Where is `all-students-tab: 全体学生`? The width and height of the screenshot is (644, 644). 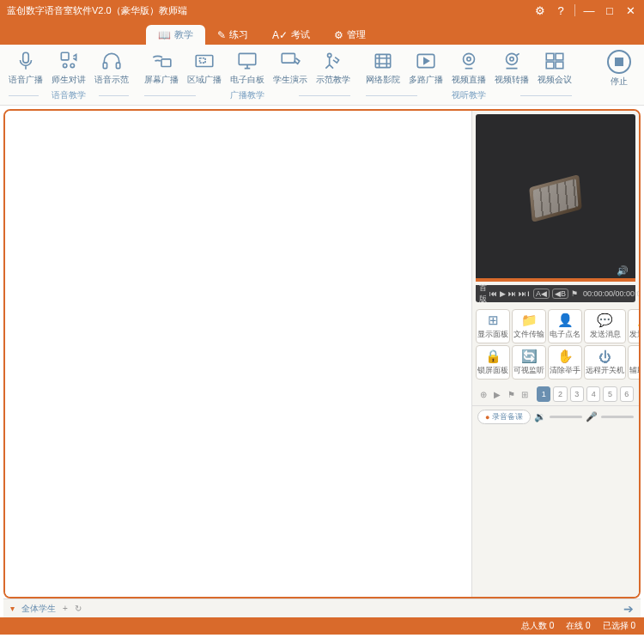
all-students-tab: 全体学生 is located at coordinates (39, 609).